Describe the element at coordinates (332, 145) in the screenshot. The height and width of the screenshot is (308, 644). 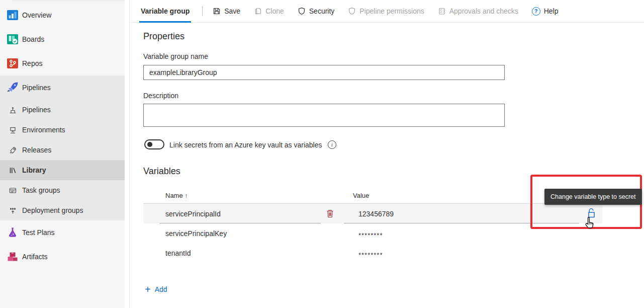
I see `info-icon: i` at that location.